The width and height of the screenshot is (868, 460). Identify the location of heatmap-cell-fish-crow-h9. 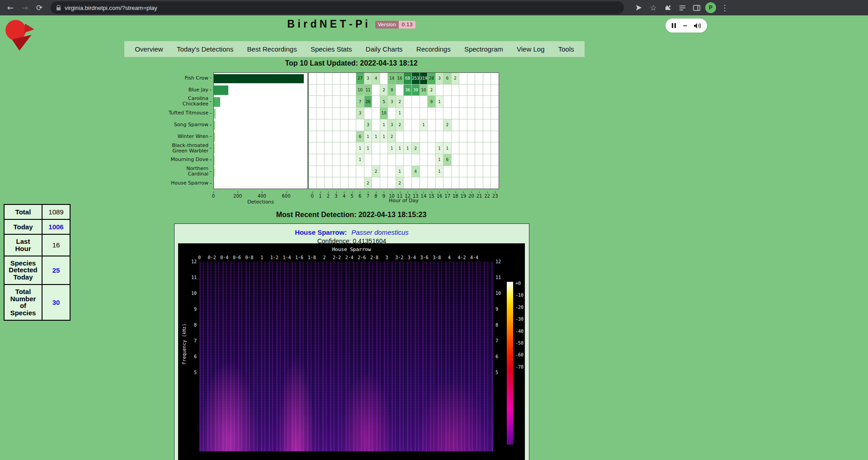
(384, 79).